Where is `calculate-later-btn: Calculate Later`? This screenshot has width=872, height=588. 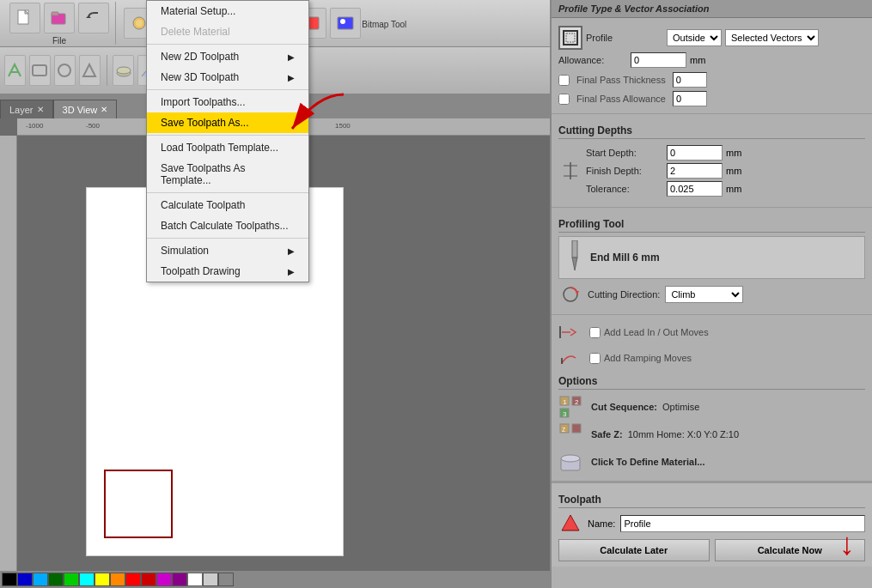 calculate-later-btn: Calculate Later is located at coordinates (634, 550).